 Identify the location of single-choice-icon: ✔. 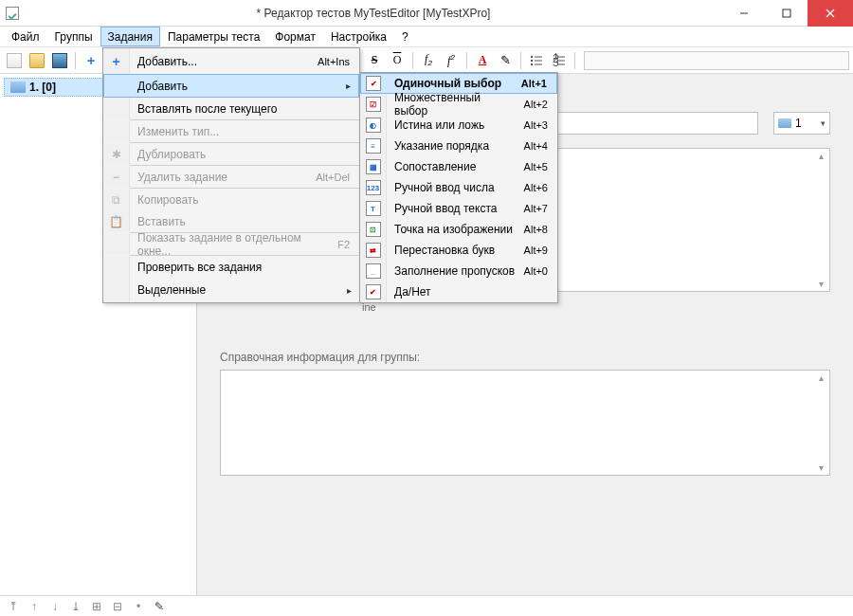
(373, 83).